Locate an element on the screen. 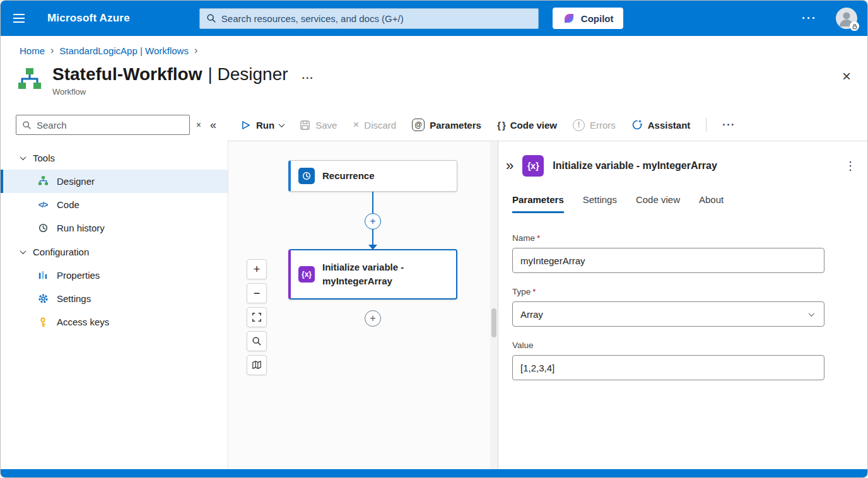 This screenshot has width=868, height=478. panel-more-icon: ⋮ is located at coordinates (850, 166).